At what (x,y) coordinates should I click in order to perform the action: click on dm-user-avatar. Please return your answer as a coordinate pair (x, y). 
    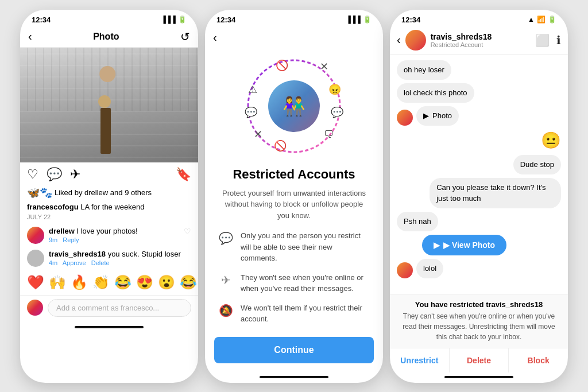
    Looking at the image, I should click on (416, 40).